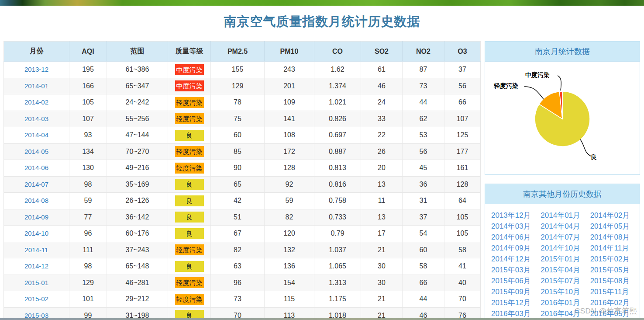  Describe the element at coordinates (138, 136) in the screenshot. I see `aqi-range: 47~144` at that location.